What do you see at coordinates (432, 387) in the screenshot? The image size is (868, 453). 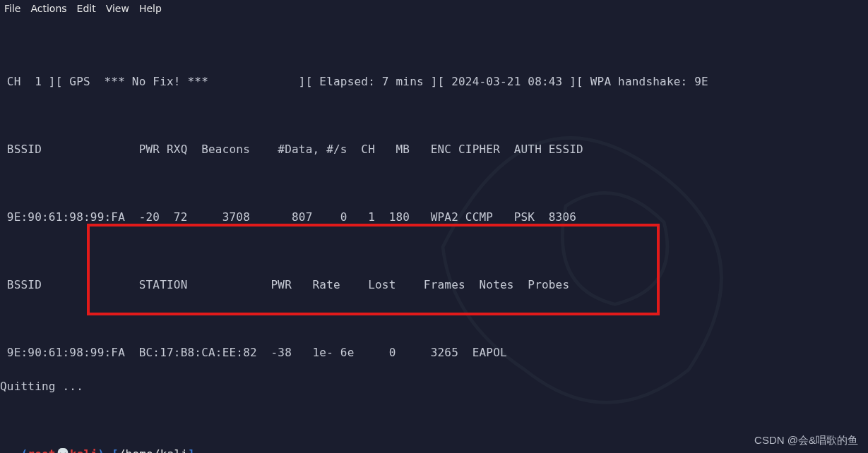 I see `airodump-quitting: Quitting ...` at bounding box center [432, 387].